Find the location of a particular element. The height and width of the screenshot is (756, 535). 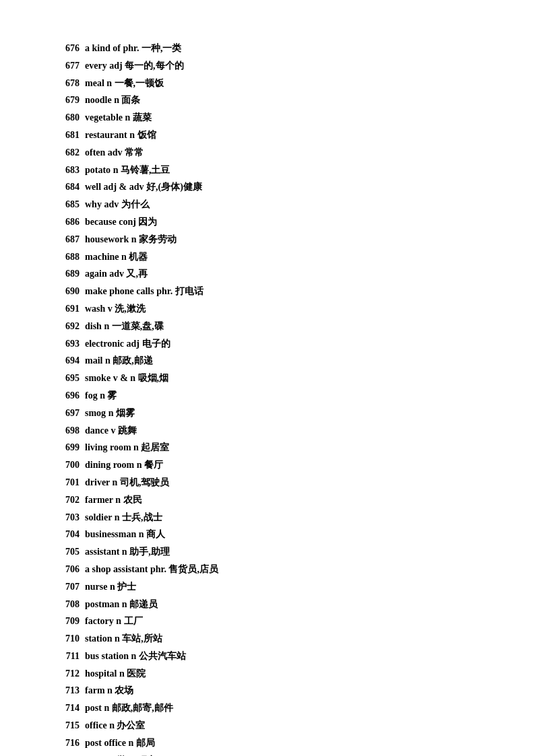

item-word: station is located at coordinates (98, 638).